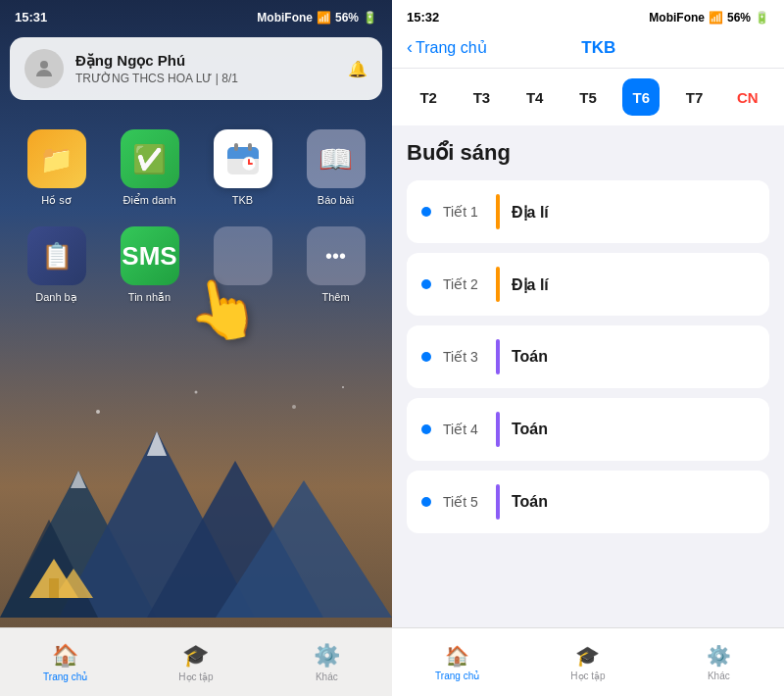 The width and height of the screenshot is (784, 696). Describe the element at coordinates (588, 663) in the screenshot. I see `tab-hoc-tap-right: 🎓 Học tập` at that location.